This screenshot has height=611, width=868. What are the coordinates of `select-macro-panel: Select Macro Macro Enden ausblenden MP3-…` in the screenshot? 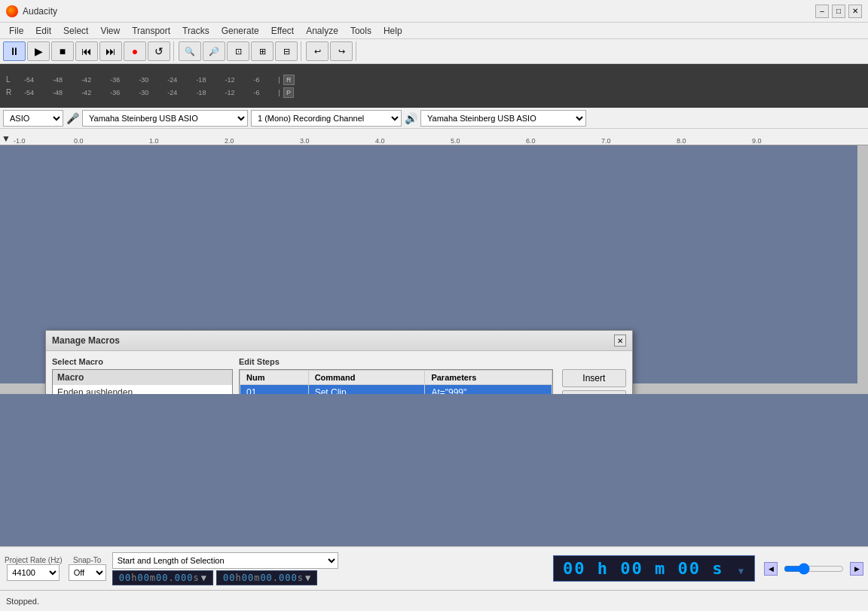 It's located at (142, 375).